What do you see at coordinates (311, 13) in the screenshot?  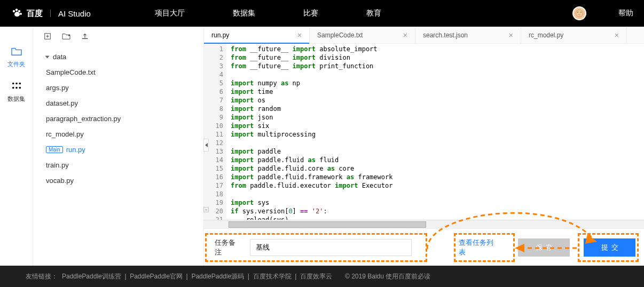 I see `nav-compete: 比赛` at bounding box center [311, 13].